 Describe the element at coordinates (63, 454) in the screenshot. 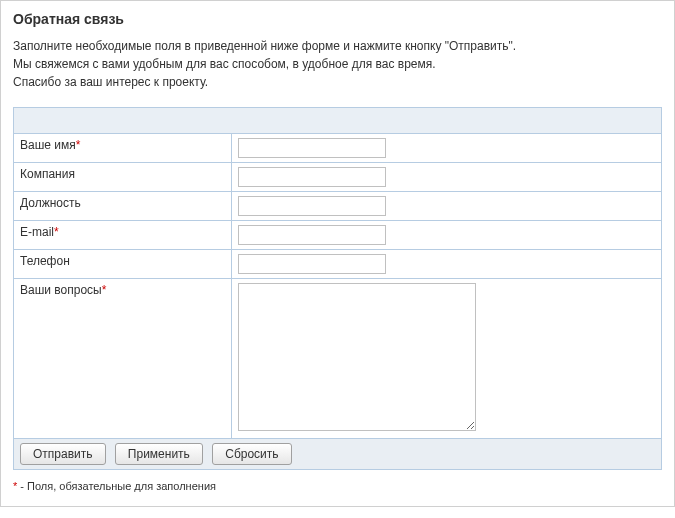

I see `submit-button: Отправить` at that location.